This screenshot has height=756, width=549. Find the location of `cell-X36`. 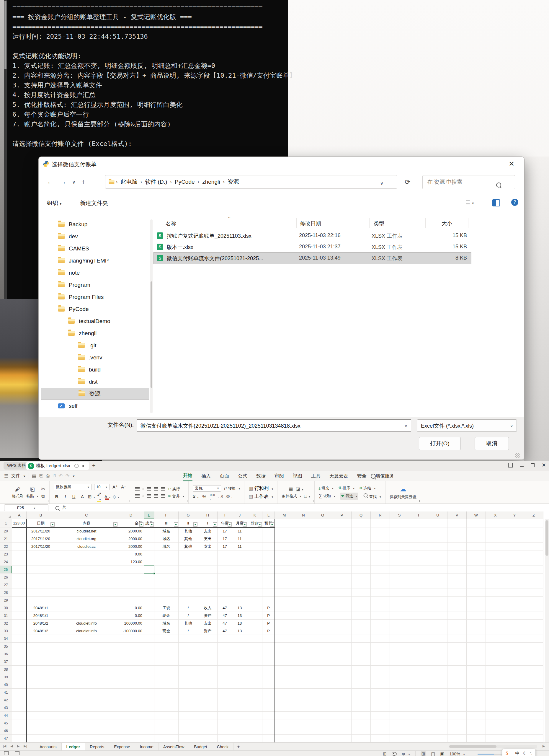

cell-X36 is located at coordinates (495, 654).